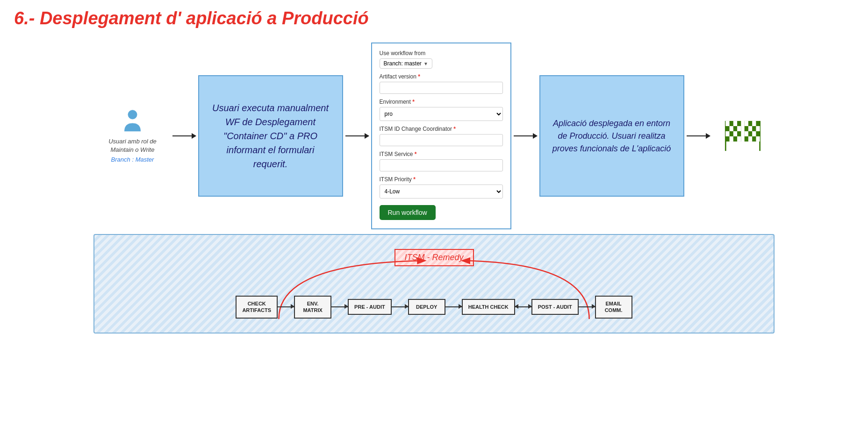  I want to click on step-post-audit-line1: POST - AUDIT, so click(555, 307).